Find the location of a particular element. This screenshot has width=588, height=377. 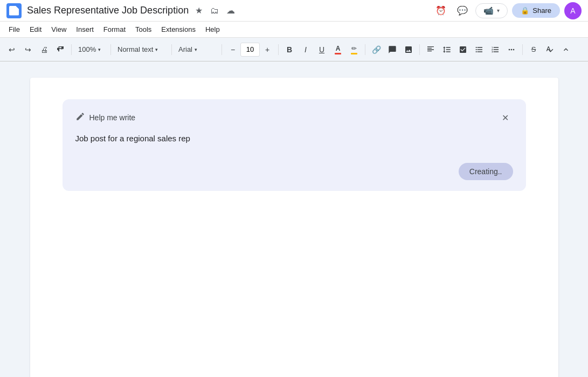

ai-panel-header: Help me write ✕ is located at coordinates (294, 118).